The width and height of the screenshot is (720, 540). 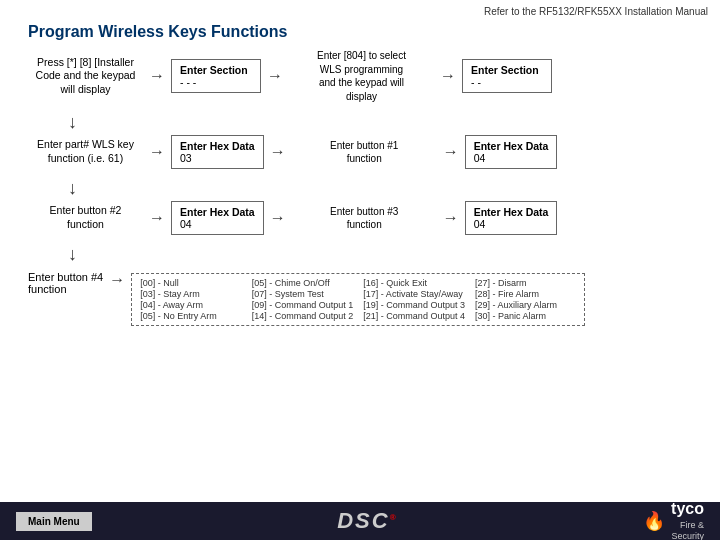 What do you see at coordinates (278, 218) in the screenshot?
I see `arrow-r3-2: →` at bounding box center [278, 218].